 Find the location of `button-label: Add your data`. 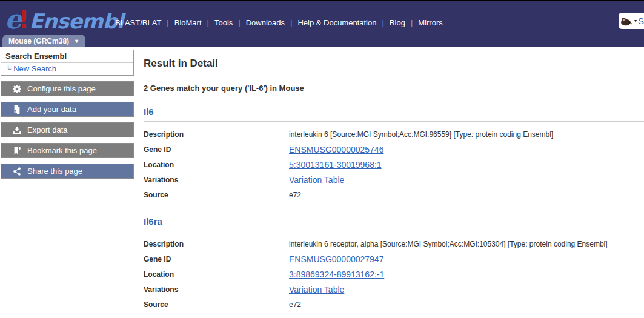

button-label: Add your data is located at coordinates (52, 109).